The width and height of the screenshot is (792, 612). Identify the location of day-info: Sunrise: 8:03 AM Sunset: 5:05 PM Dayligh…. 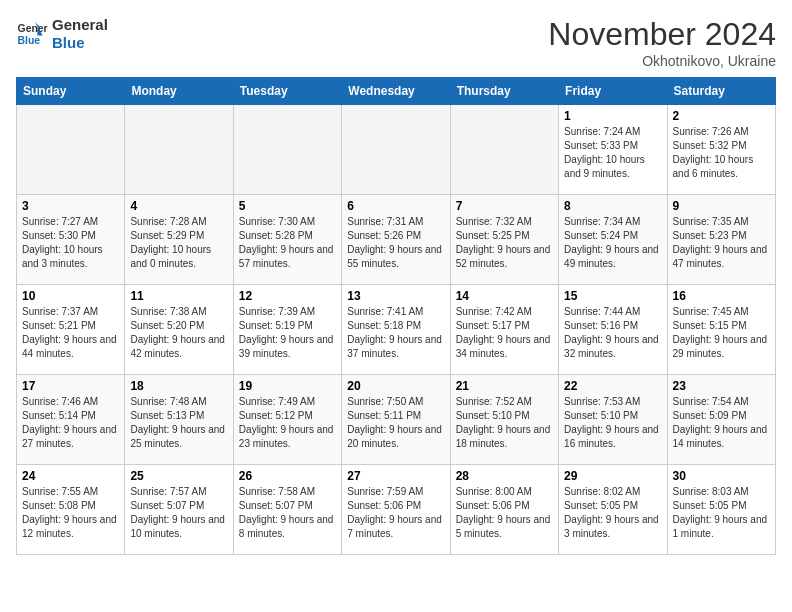
(722, 513).